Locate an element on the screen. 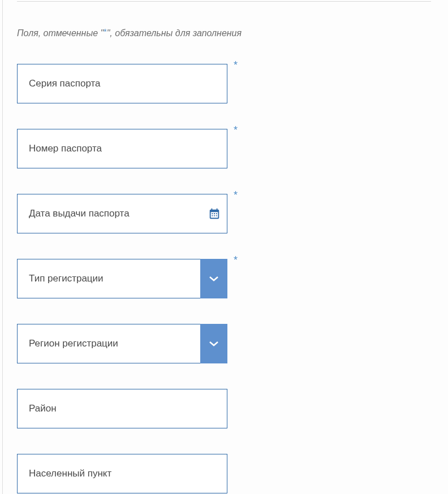  passport-series-input is located at coordinates (122, 84).